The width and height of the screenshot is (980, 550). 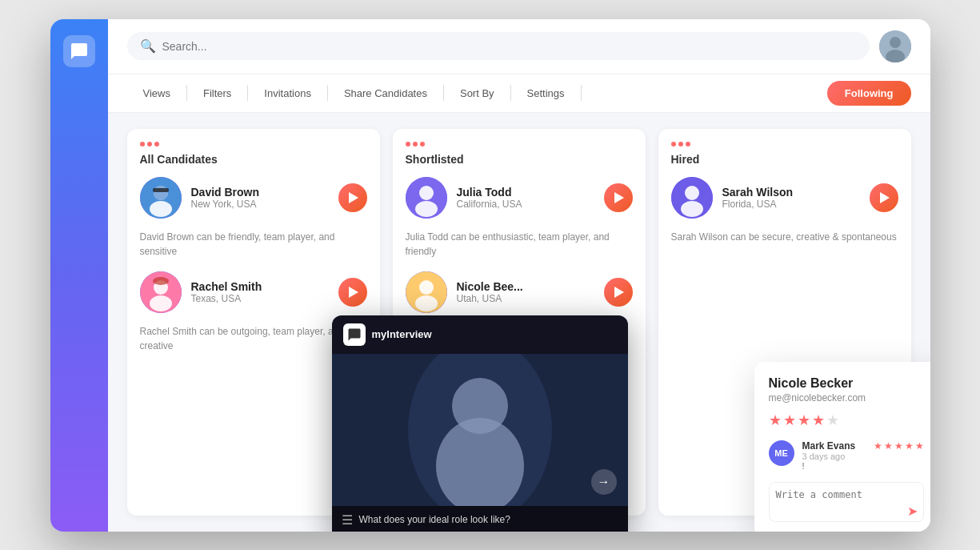 What do you see at coordinates (254, 292) in the screenshot?
I see `candidate-card-rachel: Rachel Smith Texas, USA` at bounding box center [254, 292].